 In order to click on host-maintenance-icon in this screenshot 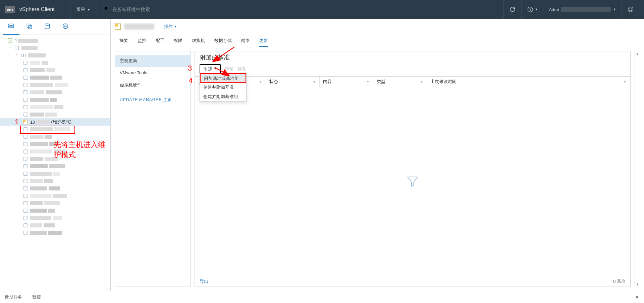, I will do `click(25, 122)`.